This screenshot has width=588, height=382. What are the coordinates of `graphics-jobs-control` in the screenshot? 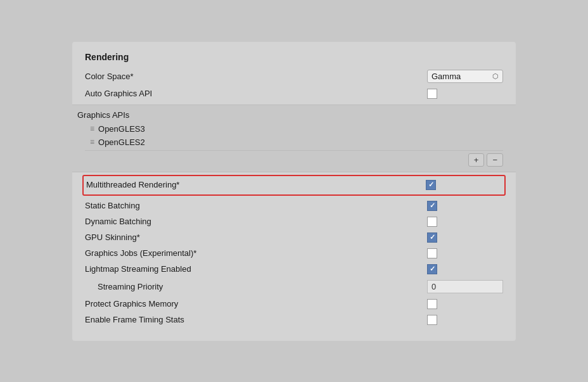 It's located at (465, 253).